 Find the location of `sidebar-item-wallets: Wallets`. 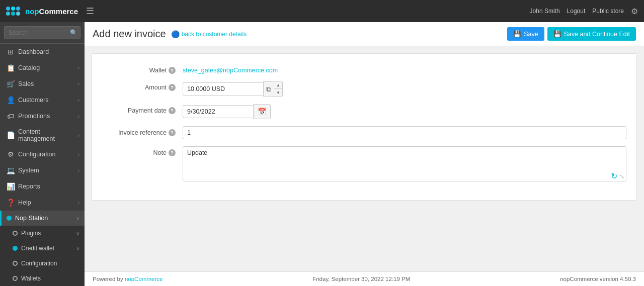

sidebar-item-wallets: Wallets is located at coordinates (42, 278).